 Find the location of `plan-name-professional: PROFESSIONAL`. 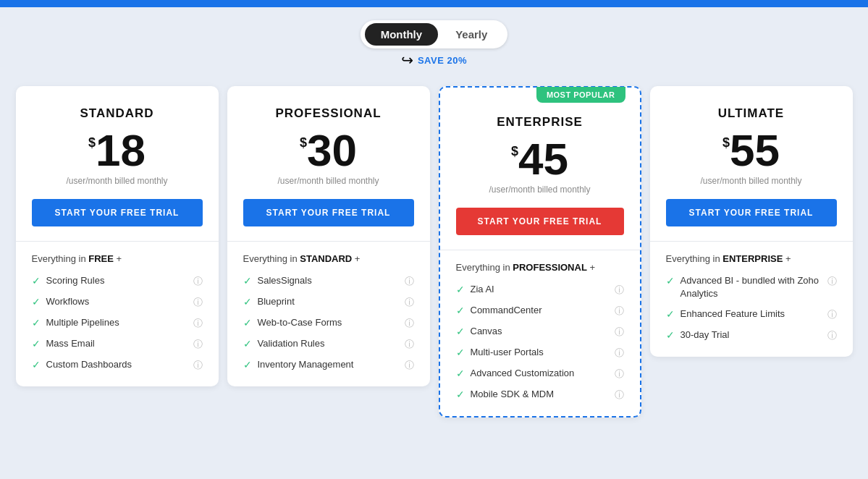

plan-name-professional: PROFESSIONAL is located at coordinates (329, 114).